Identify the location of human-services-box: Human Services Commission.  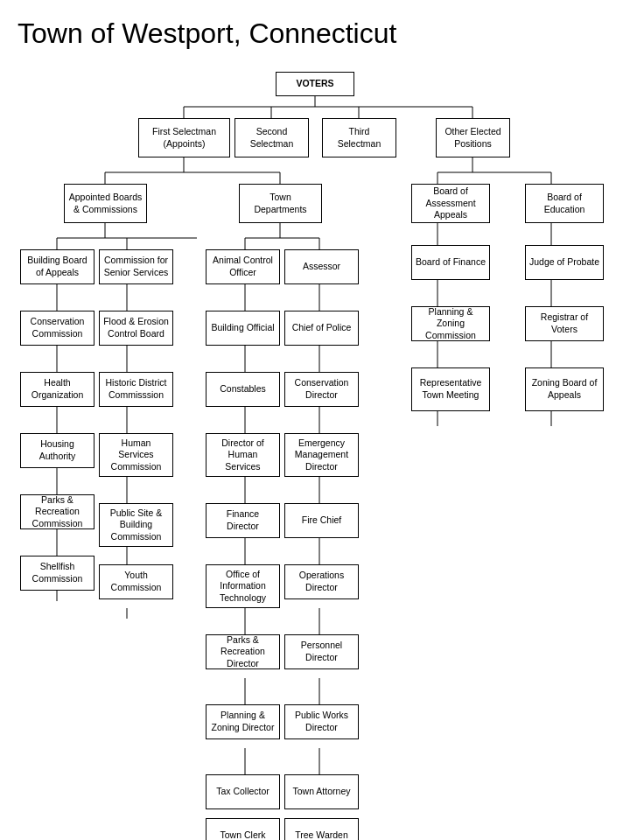
(136, 455).